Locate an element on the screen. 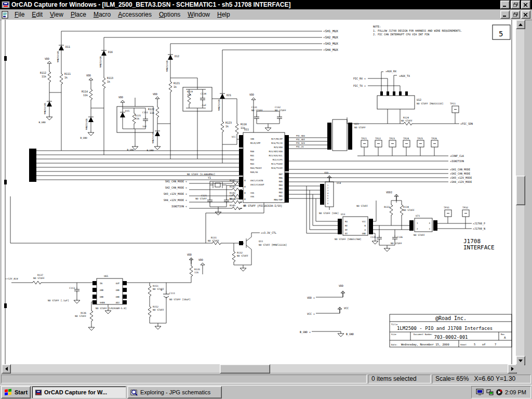  sch-text: D12 is located at coordinates (177, 56).